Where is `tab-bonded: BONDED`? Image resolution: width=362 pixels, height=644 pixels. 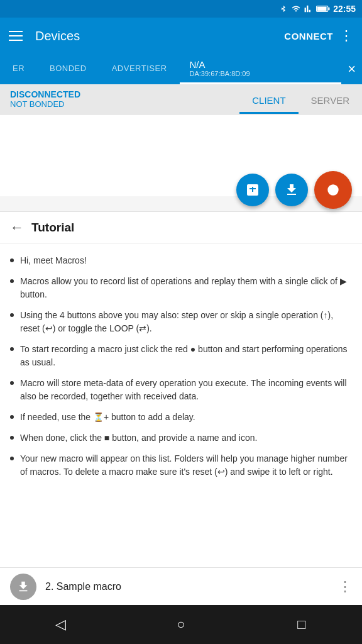
tab-bonded: BONDED is located at coordinates (68, 69).